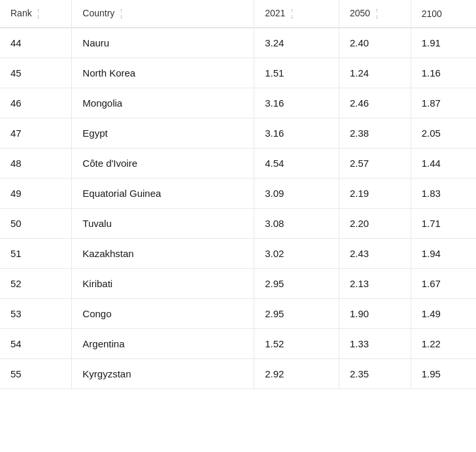 Image resolution: width=476 pixels, height=452 pixels. Describe the element at coordinates (163, 43) in the screenshot. I see `country-cell: Nauru` at that location.